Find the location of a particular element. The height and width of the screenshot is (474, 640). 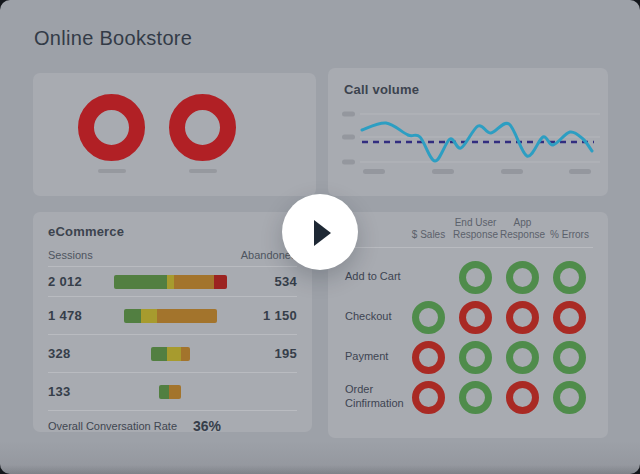

kpi-donuts-panel is located at coordinates (174, 134).